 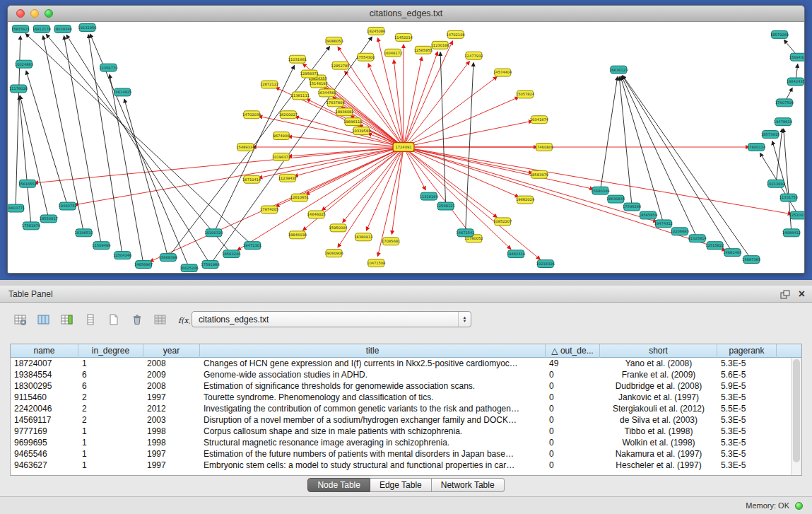 I want to click on network-node: 16710414, so click(x=252, y=180).